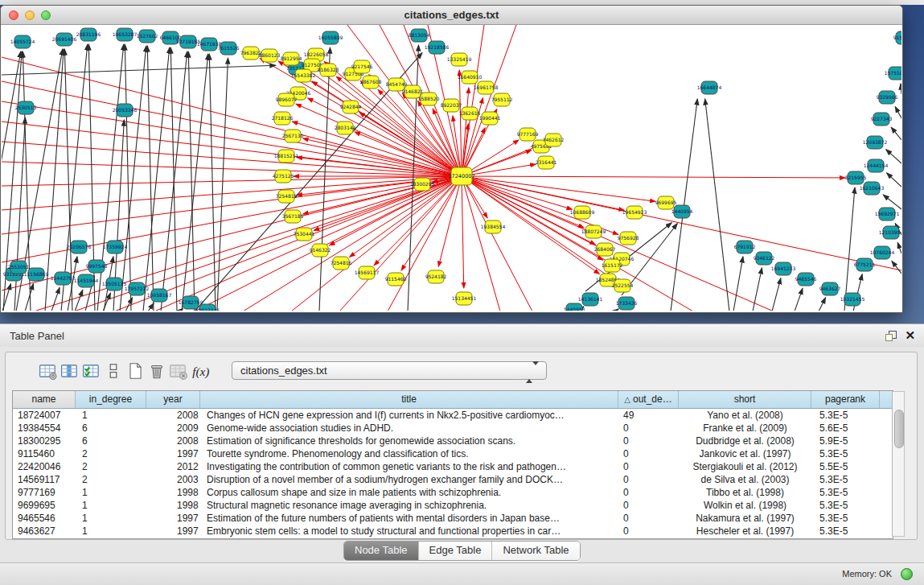 The height and width of the screenshot is (585, 924). Describe the element at coordinates (745, 399) in the screenshot. I see `column-header-short: short` at that location.